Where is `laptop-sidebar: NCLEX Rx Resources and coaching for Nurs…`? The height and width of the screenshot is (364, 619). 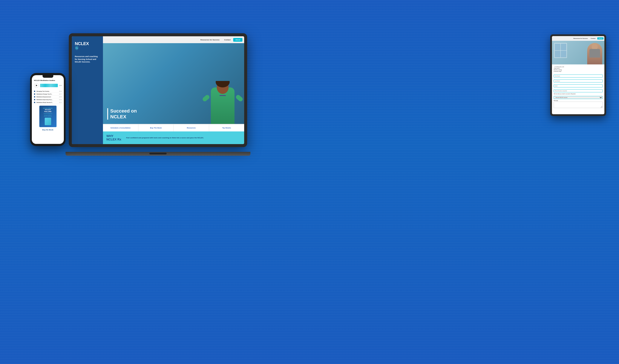 laptop-sidebar: NCLEX Rx Resources and coaching for Nurs… is located at coordinates (87, 90).